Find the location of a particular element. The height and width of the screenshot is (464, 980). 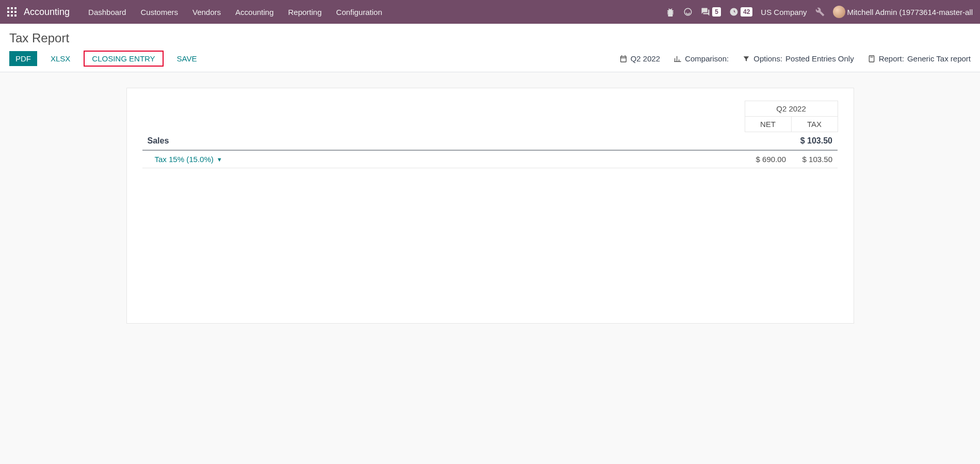

action-buttons: PDF XLSX CLOSING ENTRY SAVE is located at coordinates (106, 59).